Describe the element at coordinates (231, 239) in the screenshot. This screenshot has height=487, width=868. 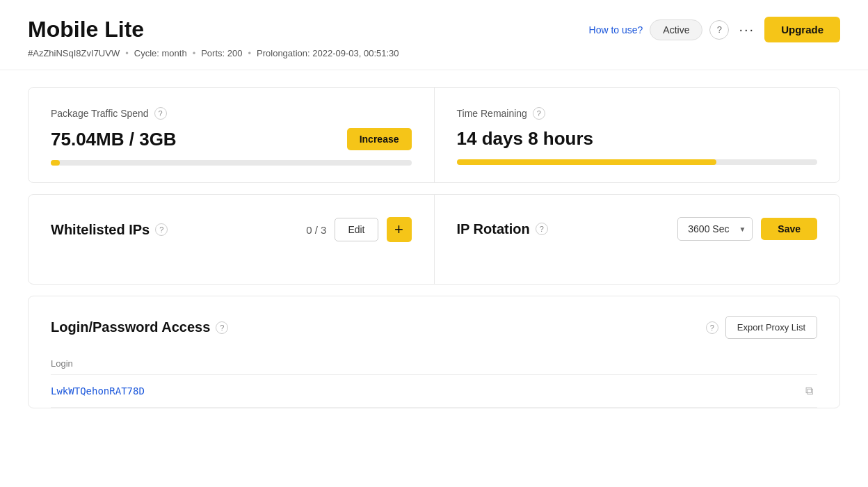
I see `whitelisted-ips-card: Whitelisted IPs ? 0 / 3 Edit +` at that location.